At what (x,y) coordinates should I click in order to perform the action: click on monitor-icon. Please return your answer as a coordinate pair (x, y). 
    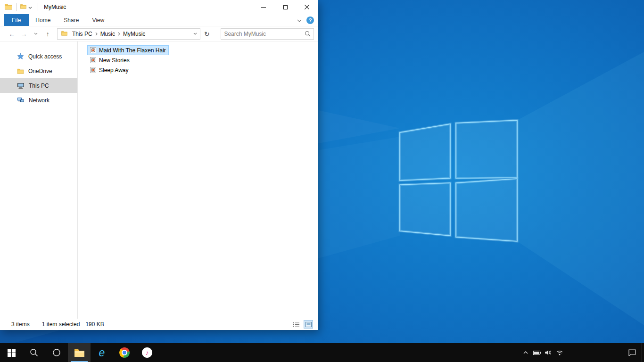
    Looking at the image, I should click on (21, 86).